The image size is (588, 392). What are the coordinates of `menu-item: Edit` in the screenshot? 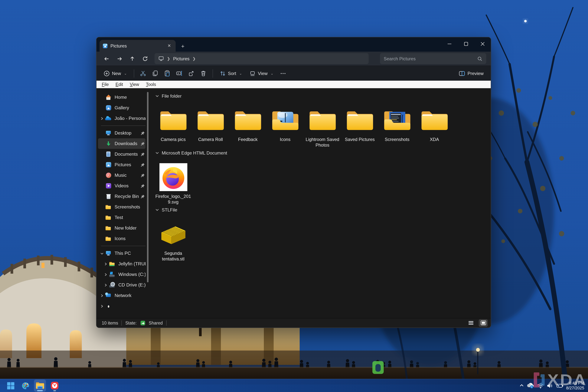 It's located at (119, 84).